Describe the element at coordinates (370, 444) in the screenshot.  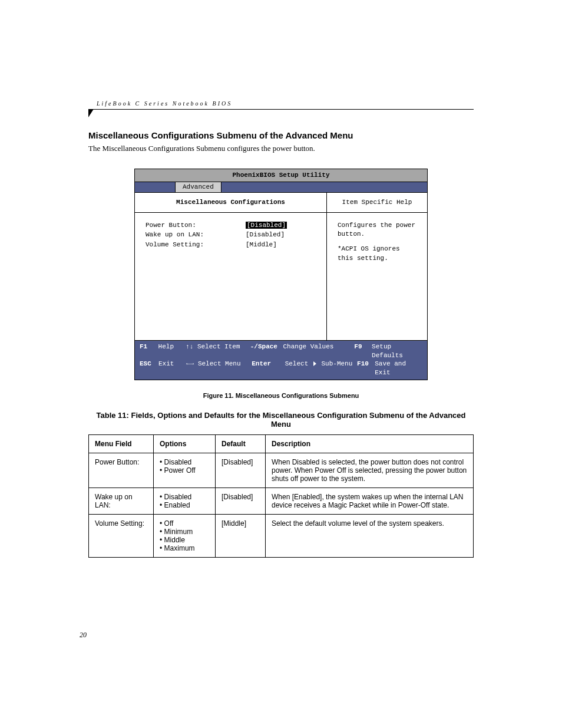
I see `th-description: Description` at that location.